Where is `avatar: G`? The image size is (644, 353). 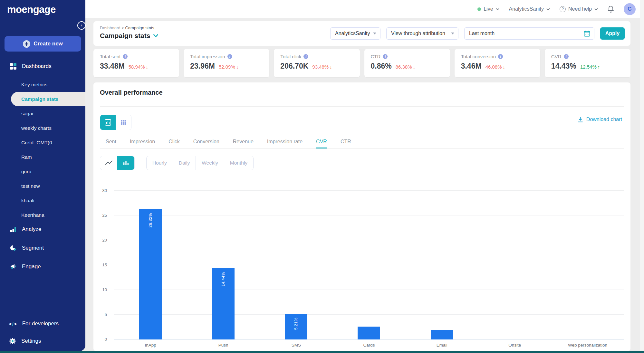 avatar: G is located at coordinates (630, 9).